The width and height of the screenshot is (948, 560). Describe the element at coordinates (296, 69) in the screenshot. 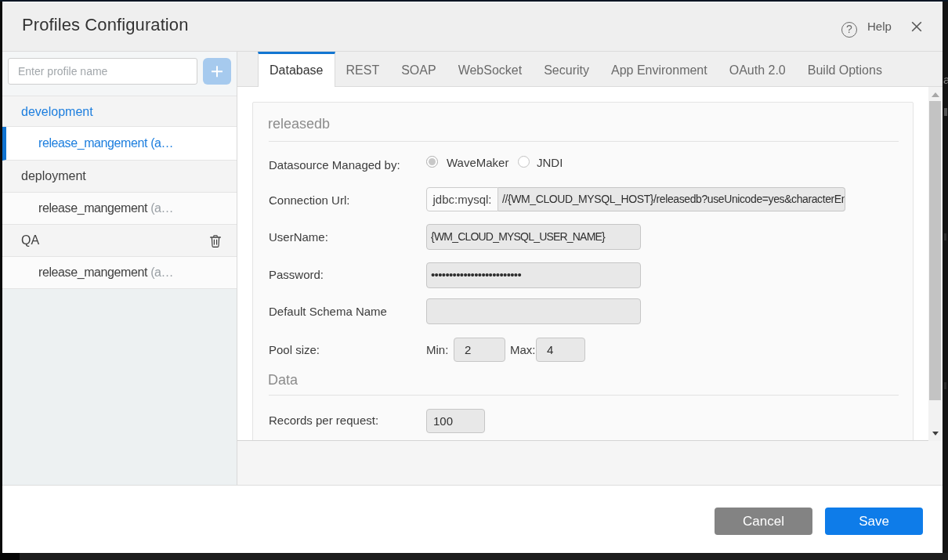

I see `tab-database: Database` at that location.